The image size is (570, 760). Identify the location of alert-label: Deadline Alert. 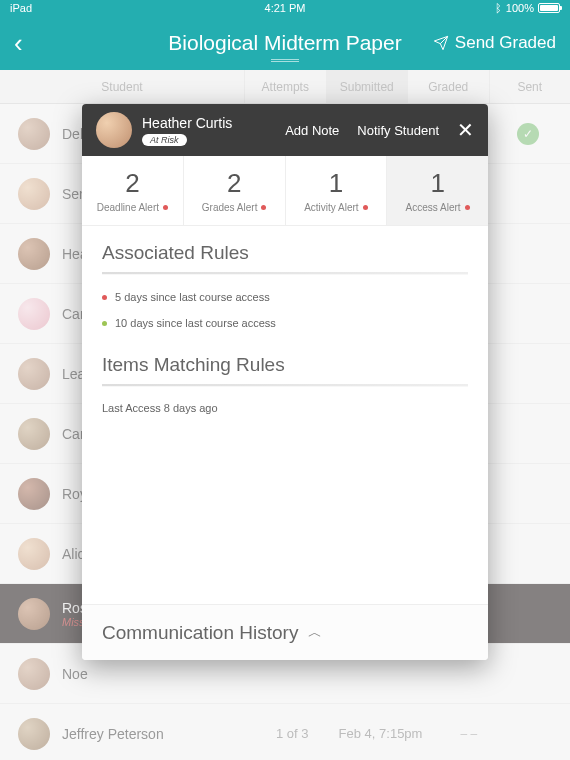
(128, 208).